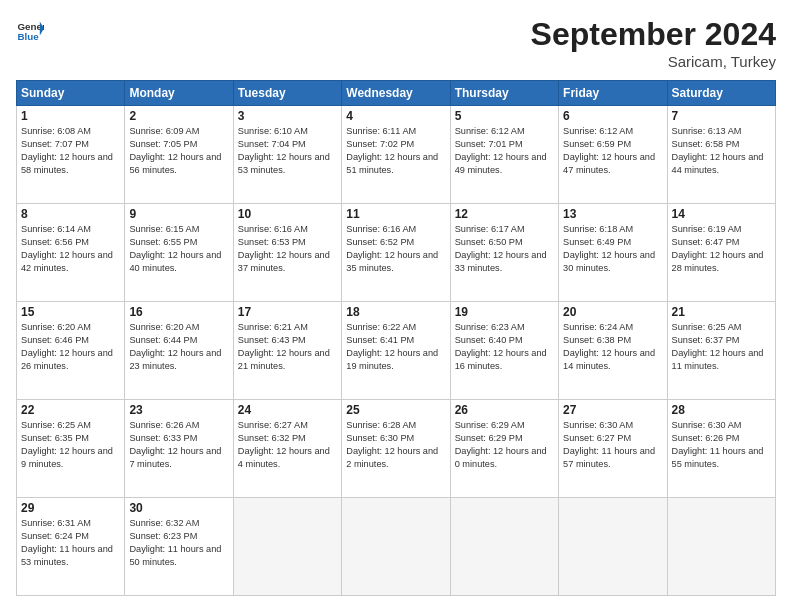 The width and height of the screenshot is (792, 612). Describe the element at coordinates (288, 445) in the screenshot. I see `day-info: Sunrise: 6:27 AM Sunset: 6:32 PM Dayligh…` at that location.